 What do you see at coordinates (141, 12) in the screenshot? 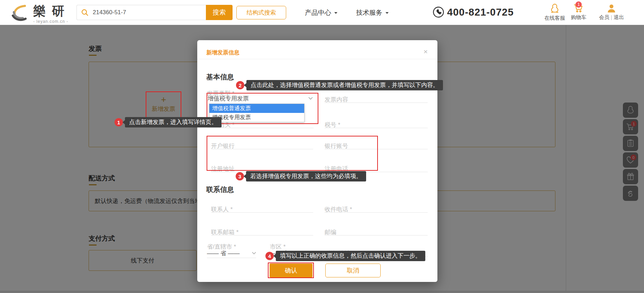
I see `search-input: 214360-51-7` at bounding box center [141, 12].